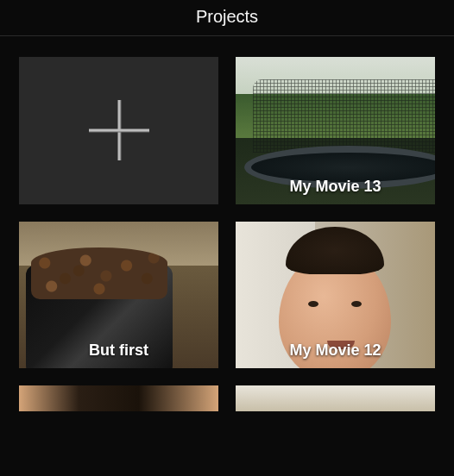  Describe the element at coordinates (119, 350) in the screenshot. I see `project-title: But first` at that location.